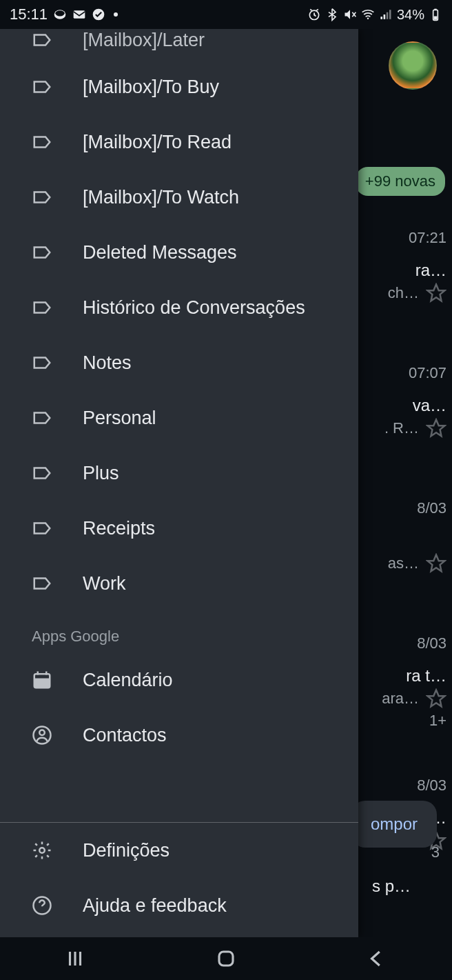 The image size is (452, 980). I want to click on email-subject: ara…, so click(414, 699).